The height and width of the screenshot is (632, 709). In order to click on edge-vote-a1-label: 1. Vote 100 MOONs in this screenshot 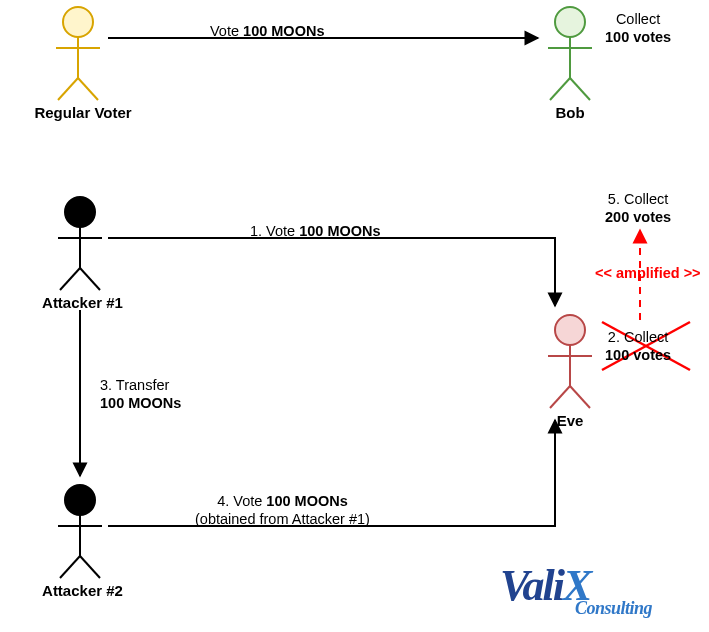, I will do `click(316, 231)`.